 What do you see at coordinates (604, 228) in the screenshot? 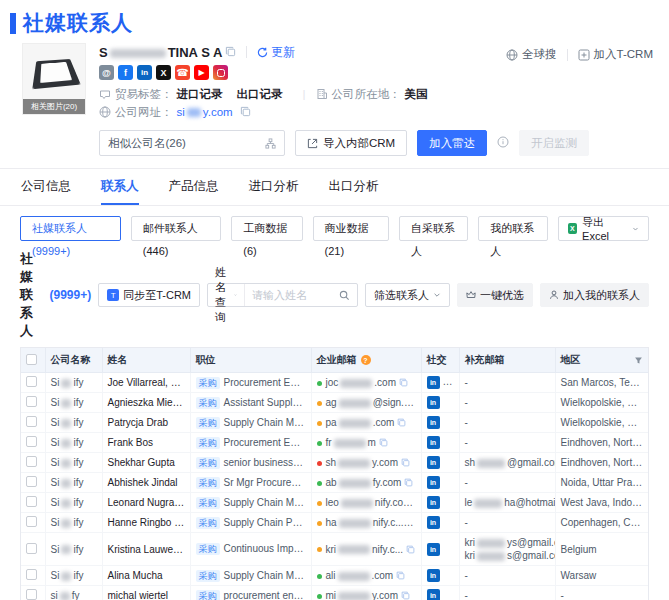
I see `export-excel-button: X 导出 Excel` at bounding box center [604, 228].